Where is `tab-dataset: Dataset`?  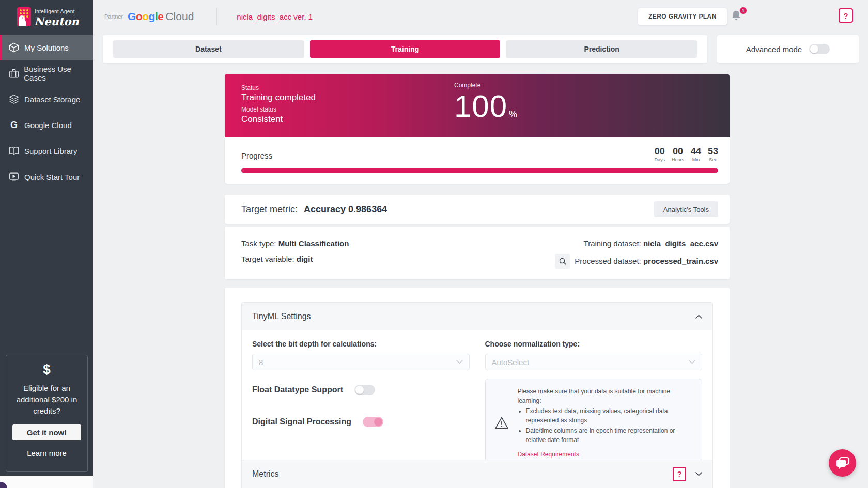 tab-dataset: Dataset is located at coordinates (209, 49).